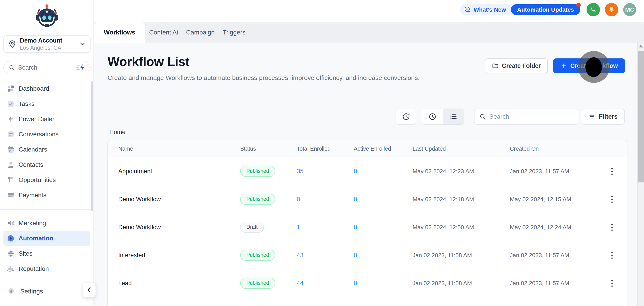  I want to click on list-icon, so click(454, 117).